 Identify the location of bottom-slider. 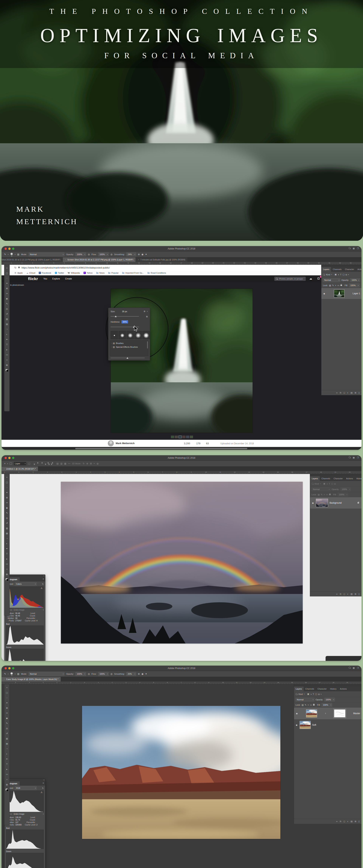
(127, 358).